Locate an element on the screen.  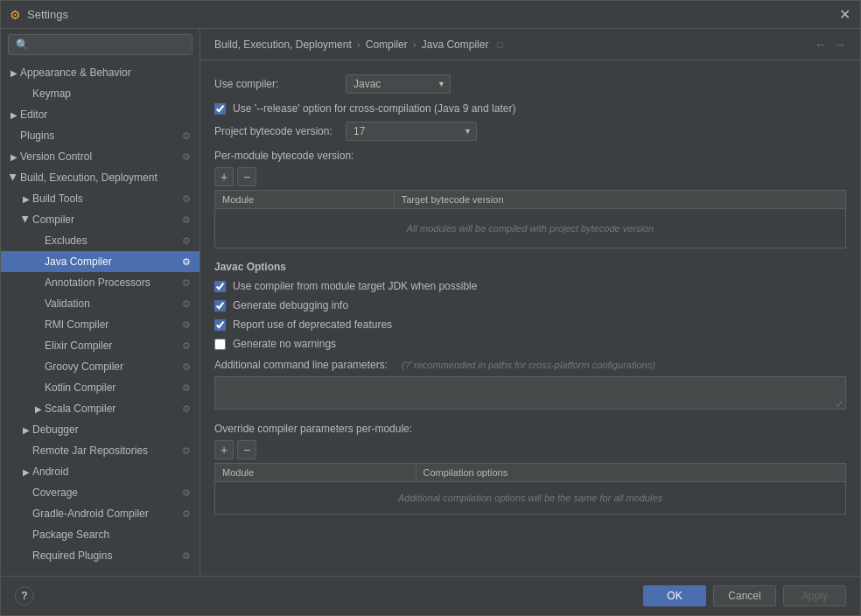
module-table-header-row: Module Target bytecode version is located at coordinates (530, 200).